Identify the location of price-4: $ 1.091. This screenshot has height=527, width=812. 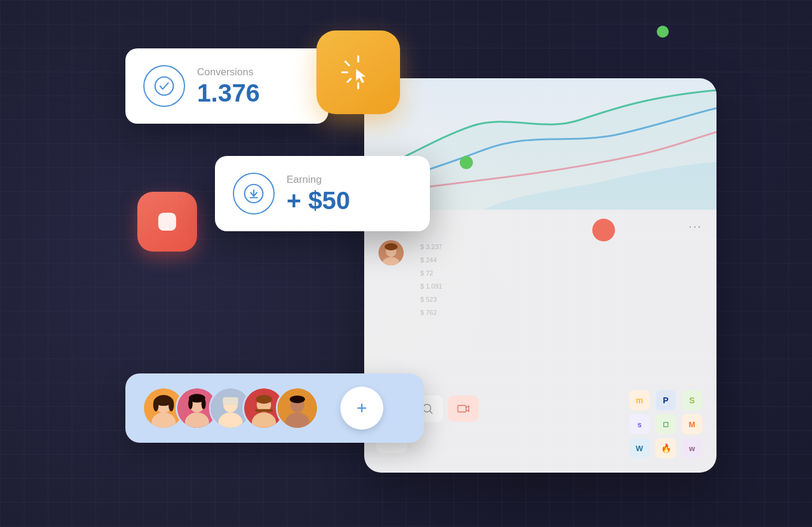
(561, 286).